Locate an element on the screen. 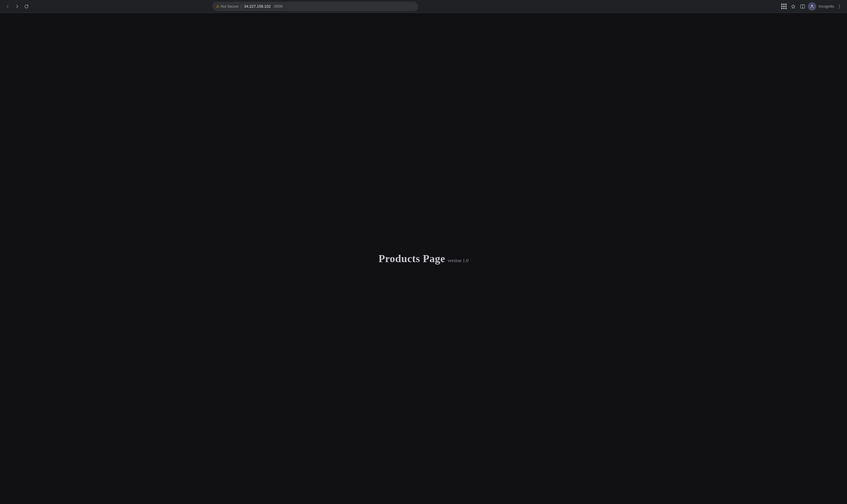 The width and height of the screenshot is (847, 504). grid-icon is located at coordinates (784, 6).